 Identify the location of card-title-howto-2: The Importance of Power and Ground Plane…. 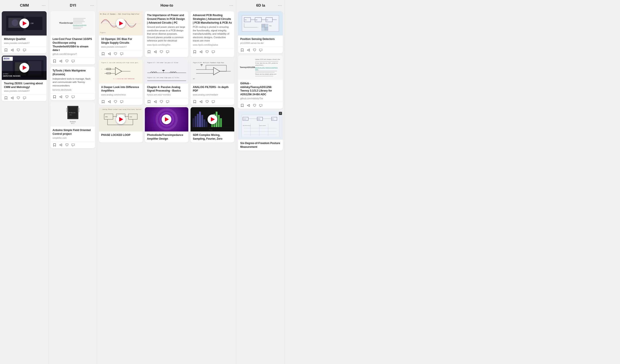
(167, 19).